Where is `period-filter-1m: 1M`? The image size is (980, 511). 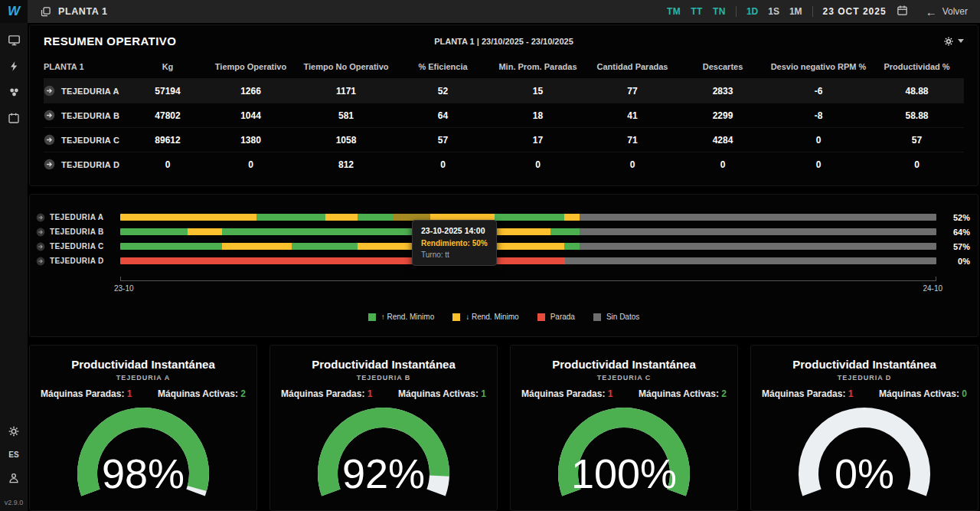 period-filter-1m: 1M is located at coordinates (796, 11).